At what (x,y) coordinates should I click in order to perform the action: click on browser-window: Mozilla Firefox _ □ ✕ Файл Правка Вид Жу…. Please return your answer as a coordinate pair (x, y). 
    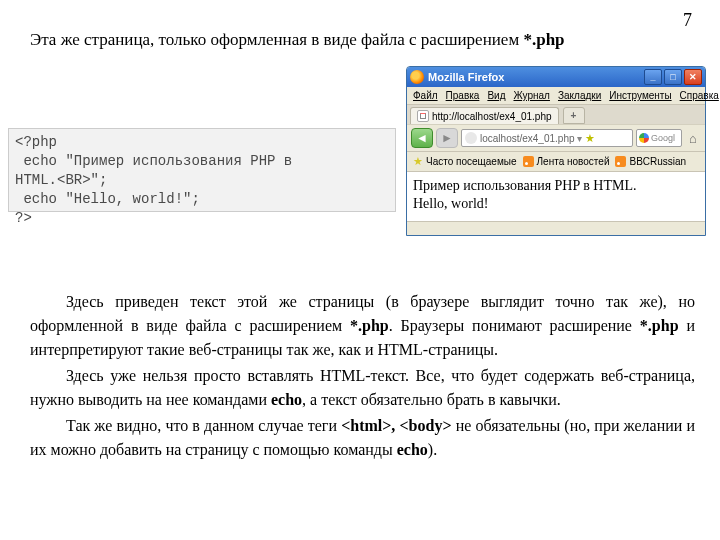
    Looking at the image, I should click on (556, 151).